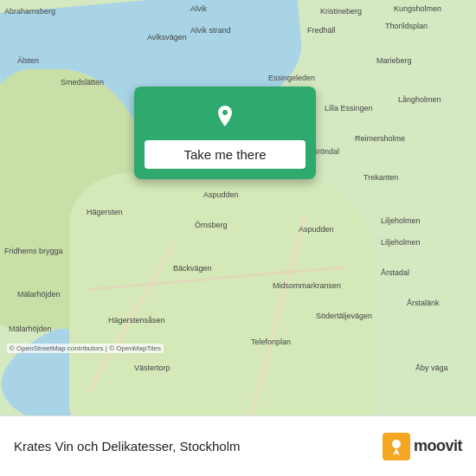 This screenshot has height=476, width=476. What do you see at coordinates (438, 447) in the screenshot?
I see `moovit-brand-text: moovit` at bounding box center [438, 447].